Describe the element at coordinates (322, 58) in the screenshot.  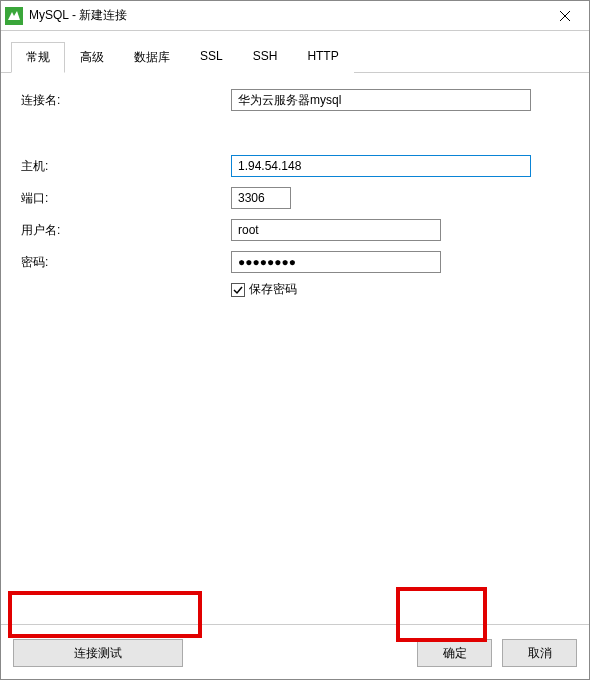
I see `tab-http: HTTP` at that location.